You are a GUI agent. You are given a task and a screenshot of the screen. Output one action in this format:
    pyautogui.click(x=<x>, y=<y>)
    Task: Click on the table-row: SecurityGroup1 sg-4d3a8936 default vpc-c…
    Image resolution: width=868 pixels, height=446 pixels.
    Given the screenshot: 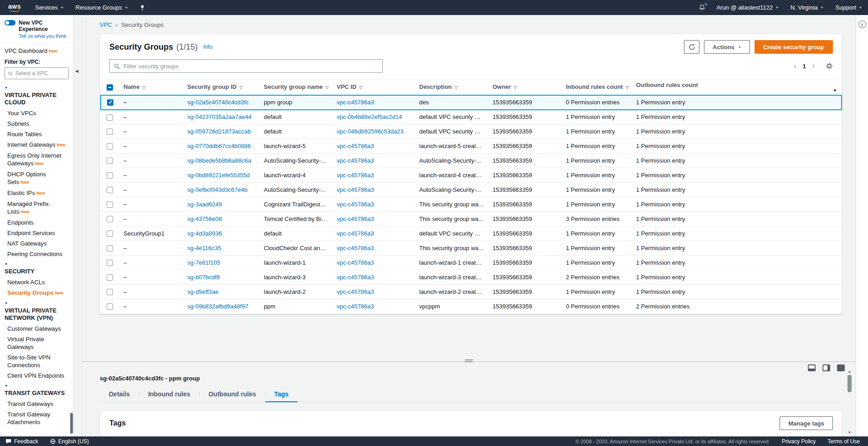 What is the action you would take?
    pyautogui.click(x=471, y=234)
    